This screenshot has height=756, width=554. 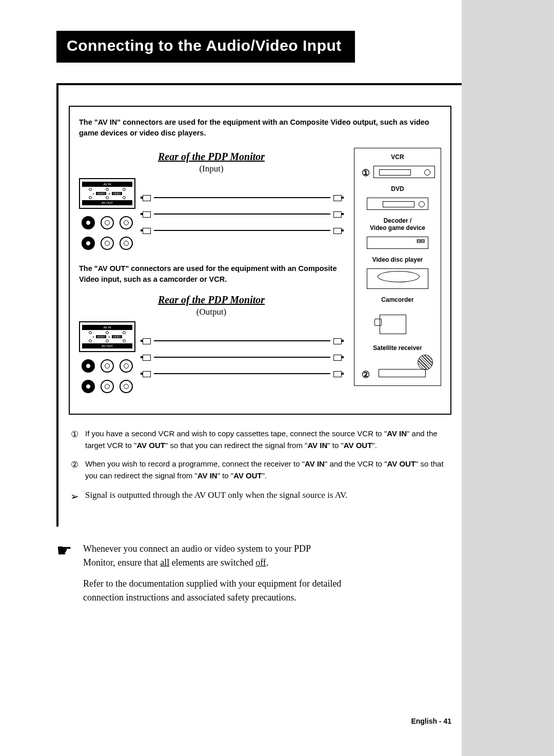 What do you see at coordinates (398, 260) in the screenshot?
I see `device-disc-label: Video disc player` at bounding box center [398, 260].